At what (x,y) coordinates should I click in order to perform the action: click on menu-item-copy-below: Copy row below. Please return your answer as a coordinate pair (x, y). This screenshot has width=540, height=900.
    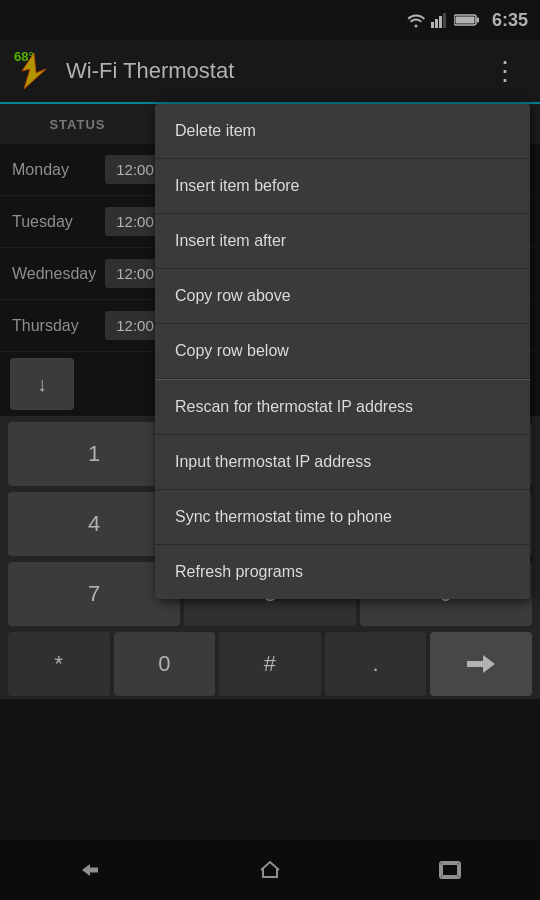
    Looking at the image, I should click on (342, 352).